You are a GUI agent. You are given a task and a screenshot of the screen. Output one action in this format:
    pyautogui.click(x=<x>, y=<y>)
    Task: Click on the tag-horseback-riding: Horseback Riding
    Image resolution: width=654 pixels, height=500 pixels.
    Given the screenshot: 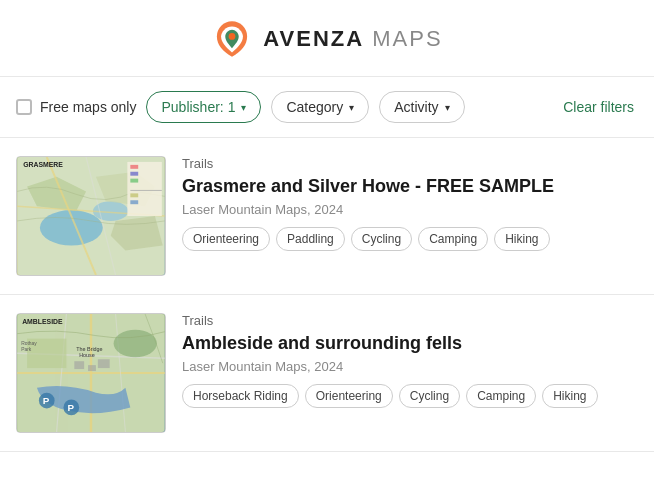 What is the action you would take?
    pyautogui.click(x=240, y=396)
    